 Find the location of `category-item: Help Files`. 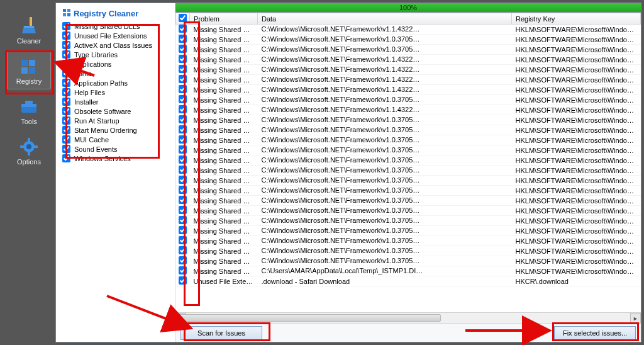

category-item: Help Files is located at coordinates (116, 92).